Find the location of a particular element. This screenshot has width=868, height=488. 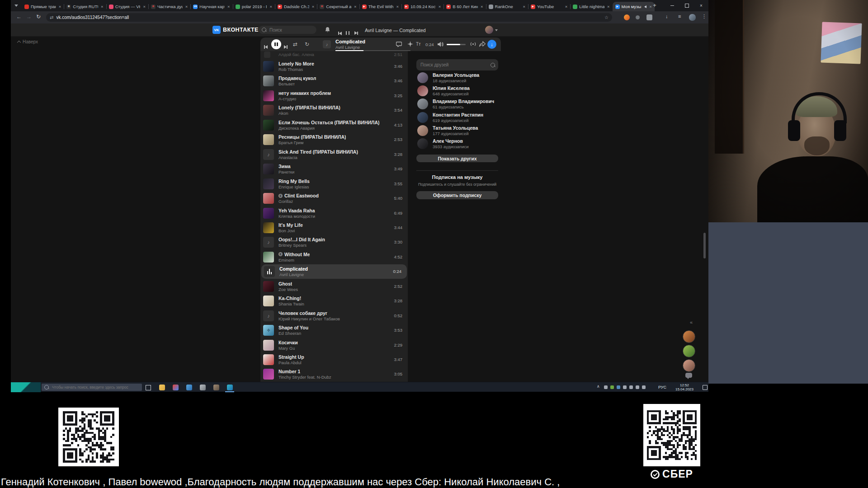

maximize-button is located at coordinates (687, 5).